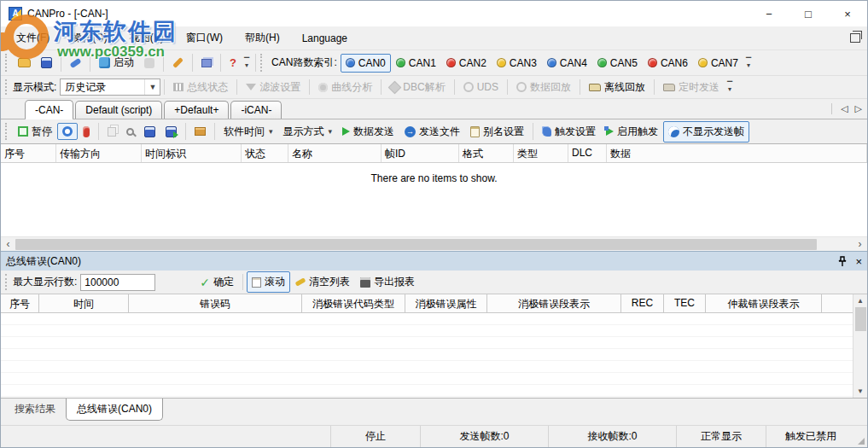  What do you see at coordinates (46, 63) in the screenshot?
I see `save-file-button` at bounding box center [46, 63].